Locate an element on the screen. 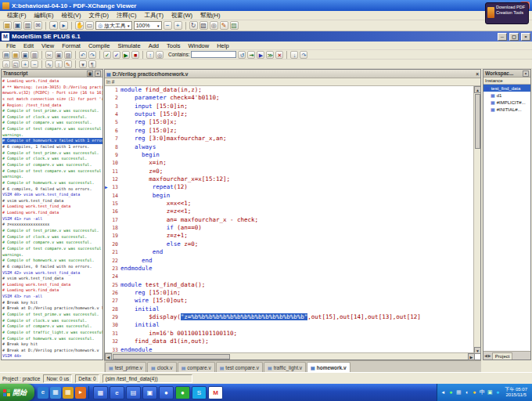 The width and height of the screenshot is (532, 401). pdf-menu-item-3: 文件(D) is located at coordinates (99, 16).